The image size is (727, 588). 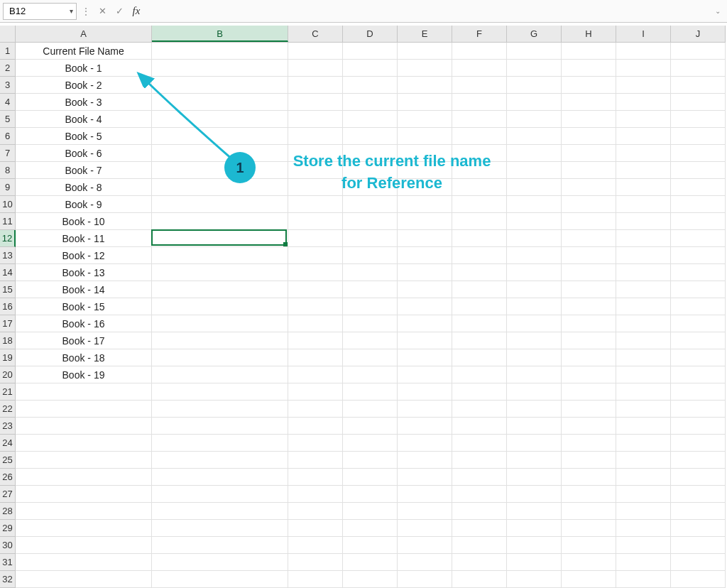 What do you see at coordinates (480, 307) in the screenshot?
I see `cell-F16` at bounding box center [480, 307].